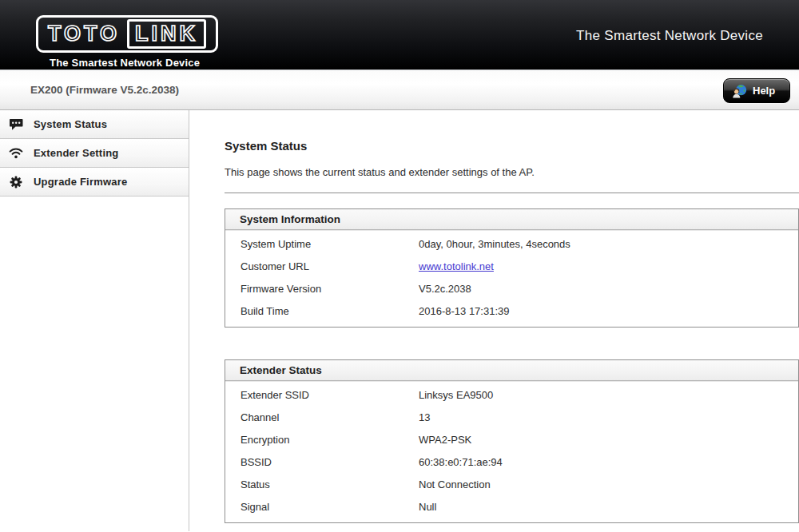 This screenshot has height=532, width=799. Describe the element at coordinates (322, 395) in the screenshot. I see `row-label: Extender SSID` at that location.